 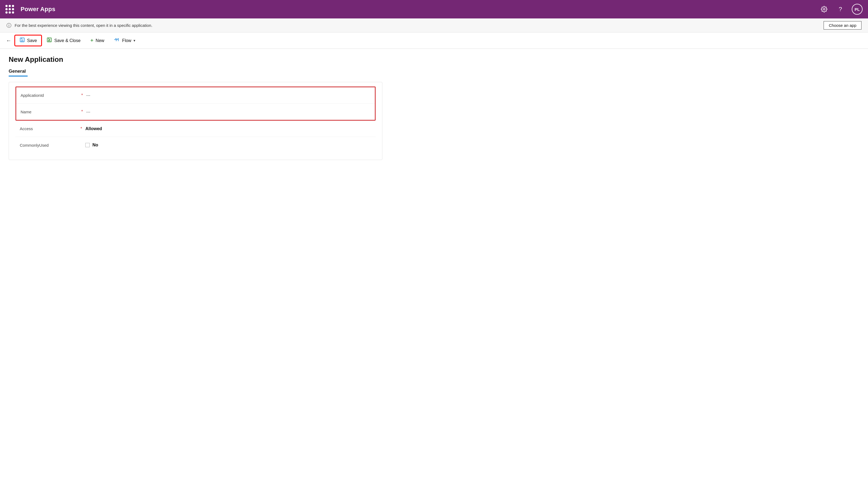 What do you see at coordinates (434, 26) in the screenshot?
I see `notification-bar: ⓘ For the best experience viewing this c…` at bounding box center [434, 26].